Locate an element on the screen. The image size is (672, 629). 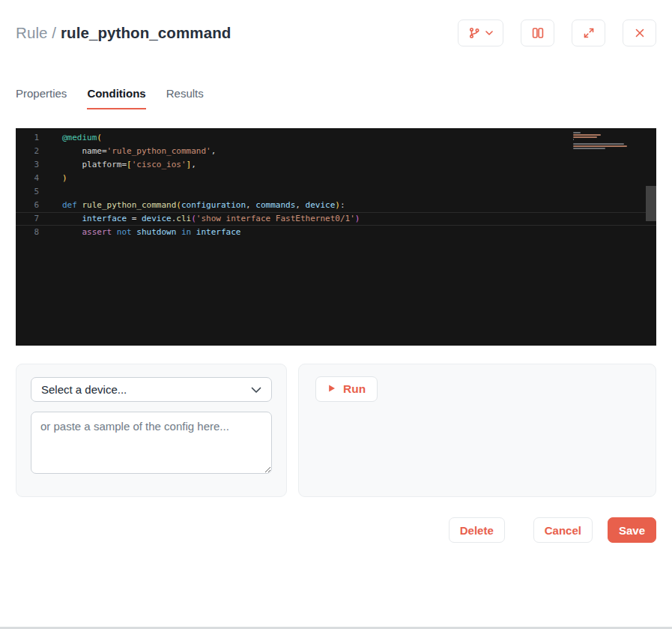
expand-icon is located at coordinates (589, 33).